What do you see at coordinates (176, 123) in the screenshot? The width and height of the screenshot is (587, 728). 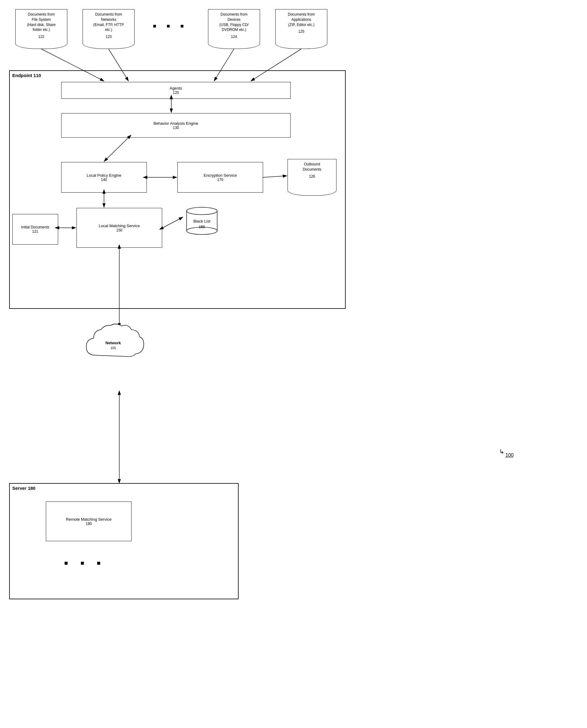 I see `behavior-label: Behavior Analysis Engine` at bounding box center [176, 123].